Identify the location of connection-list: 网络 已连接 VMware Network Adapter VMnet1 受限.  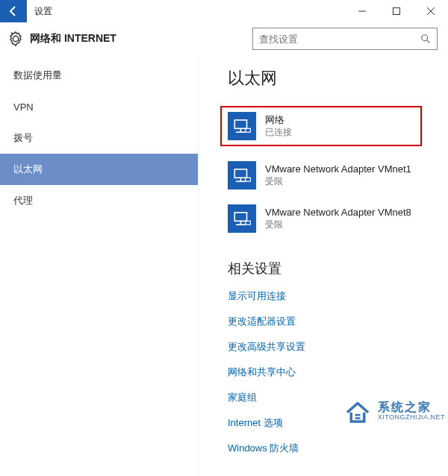
(337, 169).